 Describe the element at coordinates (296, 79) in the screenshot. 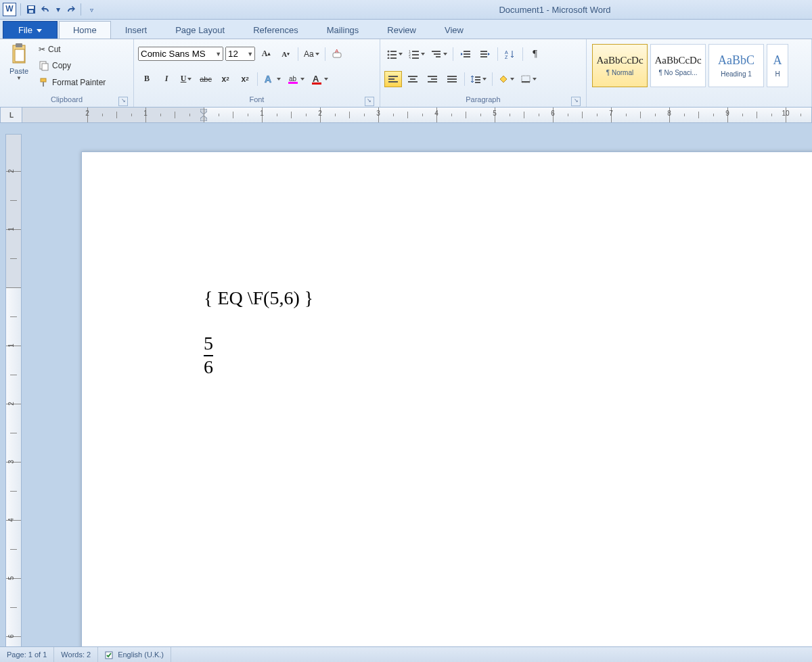

I see `highlight-button: ab` at that location.